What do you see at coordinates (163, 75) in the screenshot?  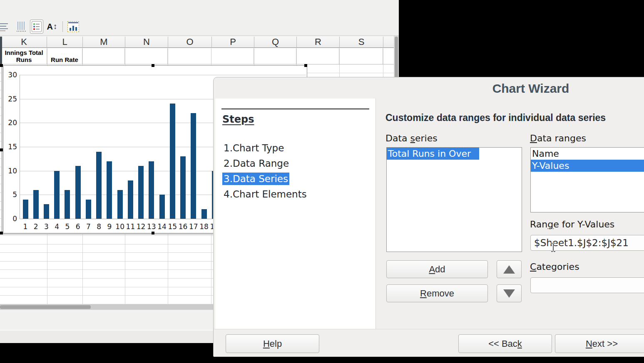 I see `y-gridline` at bounding box center [163, 75].